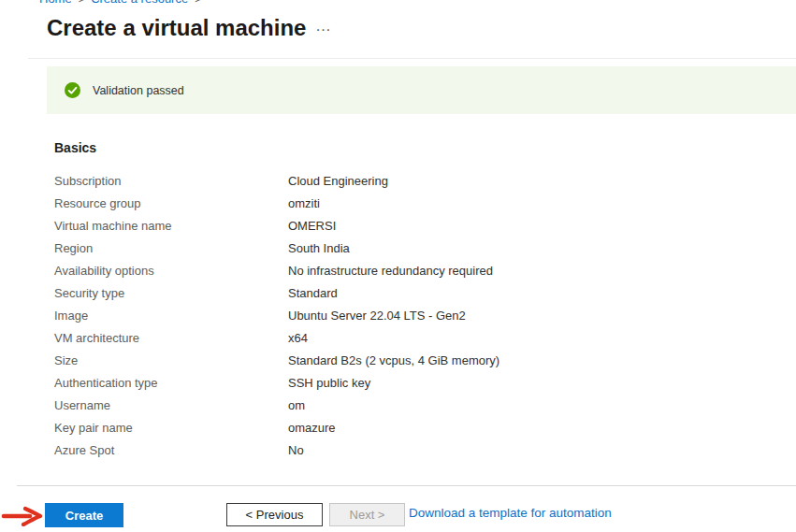  I want to click on detail-value: omazure, so click(312, 428).